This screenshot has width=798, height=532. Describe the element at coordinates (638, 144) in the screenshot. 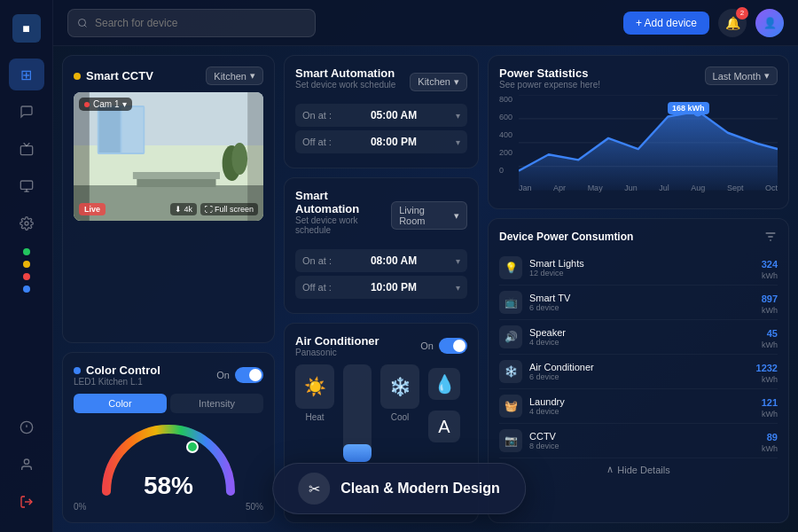

I see `power-chart: 800 600 400 200 0` at that location.